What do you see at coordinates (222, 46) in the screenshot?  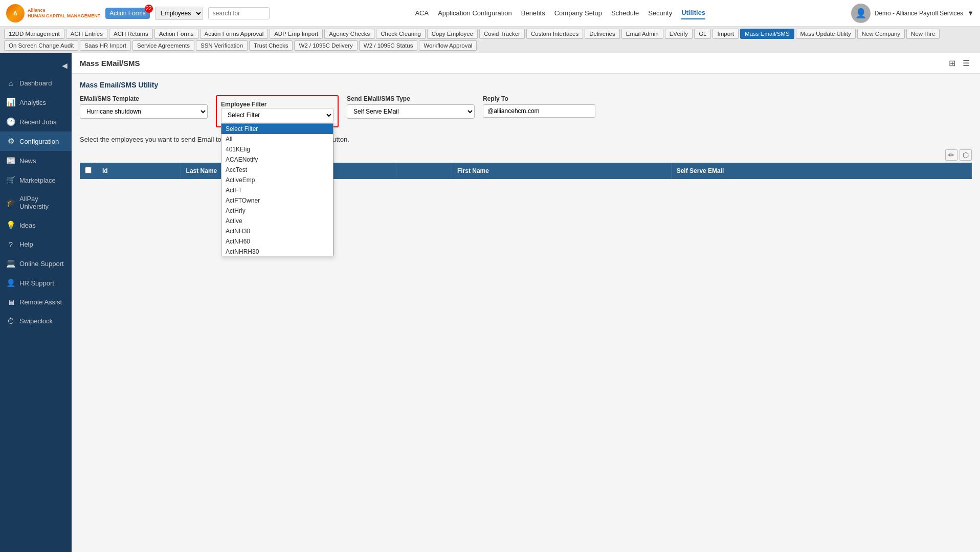 I see `subnav-btn-ssn-verification: SSN Verification` at bounding box center [222, 46].